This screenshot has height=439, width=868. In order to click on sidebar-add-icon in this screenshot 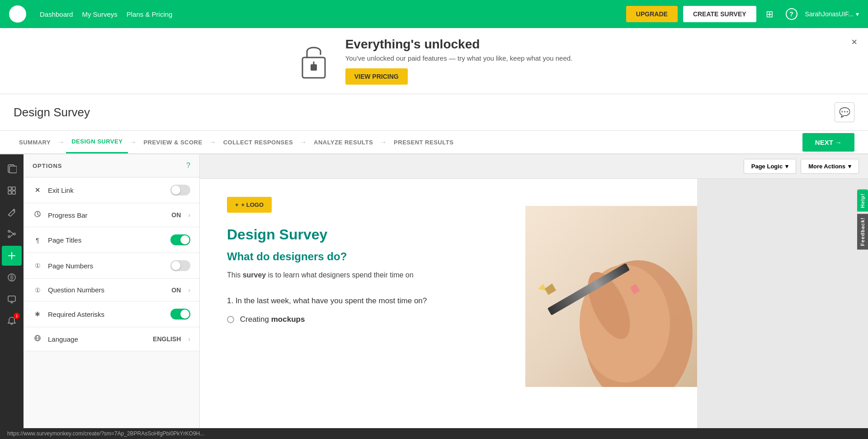, I will do `click(12, 256)`.